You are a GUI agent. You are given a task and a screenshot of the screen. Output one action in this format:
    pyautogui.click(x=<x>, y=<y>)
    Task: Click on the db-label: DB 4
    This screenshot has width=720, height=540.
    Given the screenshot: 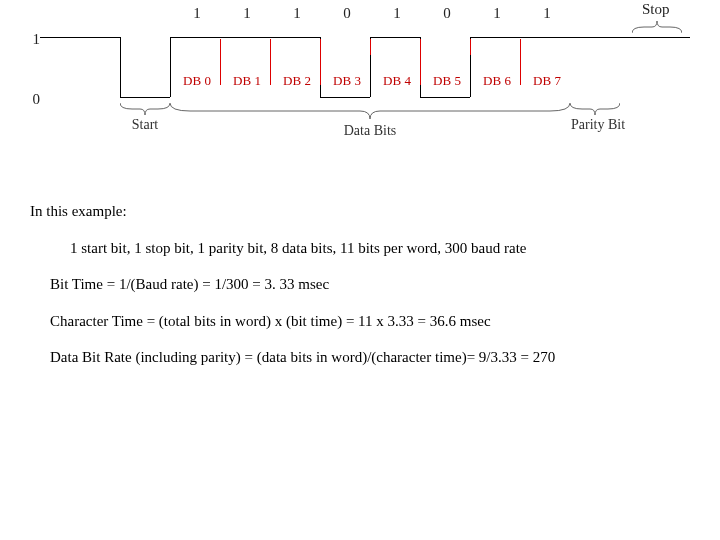 What is the action you would take?
    pyautogui.click(x=397, y=81)
    